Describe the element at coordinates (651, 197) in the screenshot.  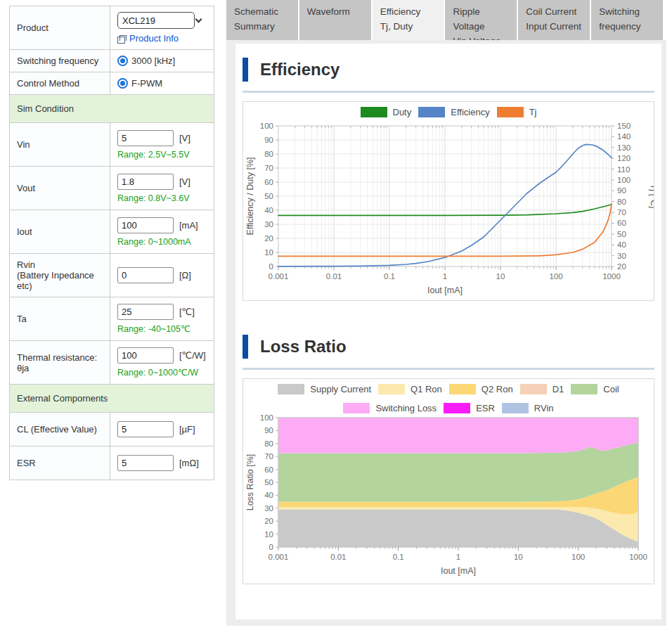
I see `svg-text: Tj [℃]` at that location.